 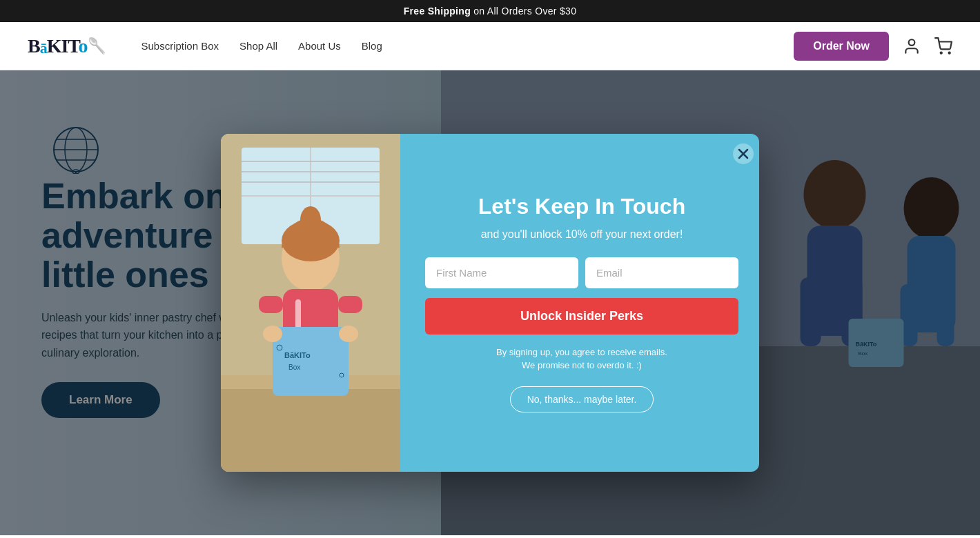 I want to click on announcement-bar: Free Shipping on All Orders Over $30, so click(x=490, y=11).